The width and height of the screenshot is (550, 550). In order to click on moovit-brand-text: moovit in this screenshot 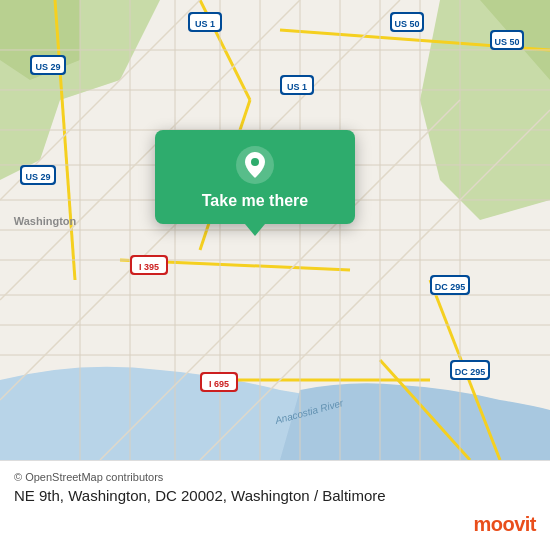, I will do `click(504, 524)`.